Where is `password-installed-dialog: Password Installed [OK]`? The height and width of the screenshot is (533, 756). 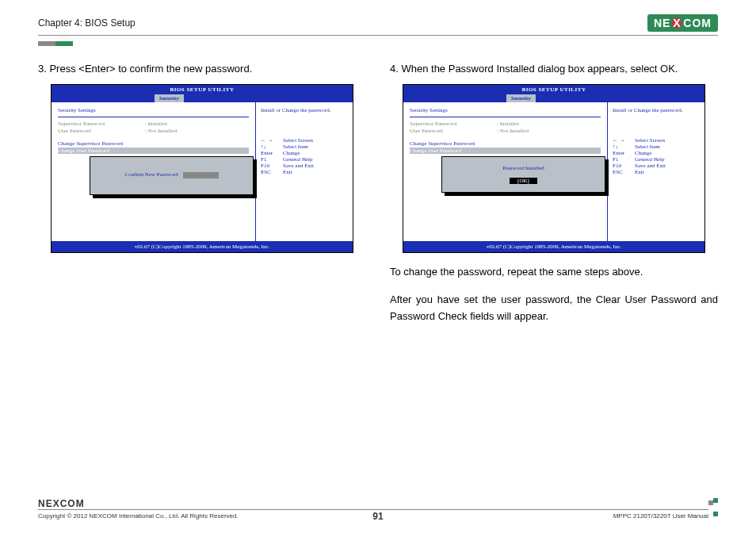 password-installed-dialog: Password Installed [OK] is located at coordinates (523, 174).